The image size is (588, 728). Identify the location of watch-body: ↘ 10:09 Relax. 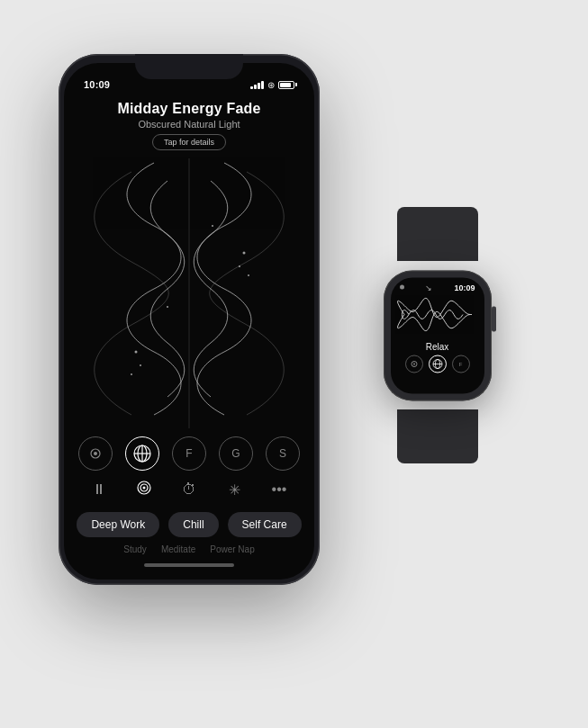
(438, 335).